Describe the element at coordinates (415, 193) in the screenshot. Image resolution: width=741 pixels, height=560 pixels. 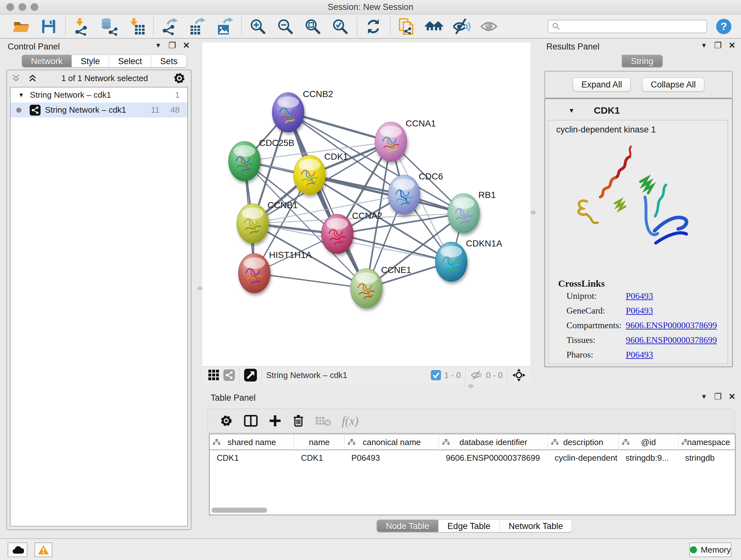
I see `network-node-cdc6: CDC6` at that location.